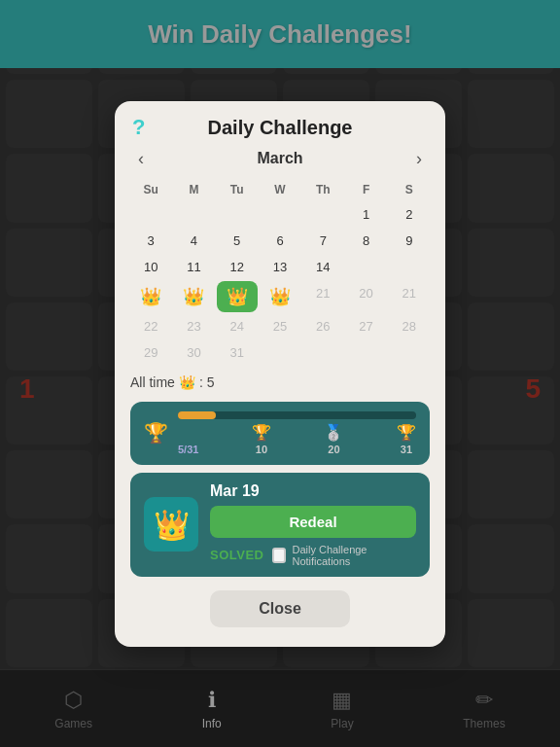  I want to click on solved-crown-icon: 👑, so click(171, 525).